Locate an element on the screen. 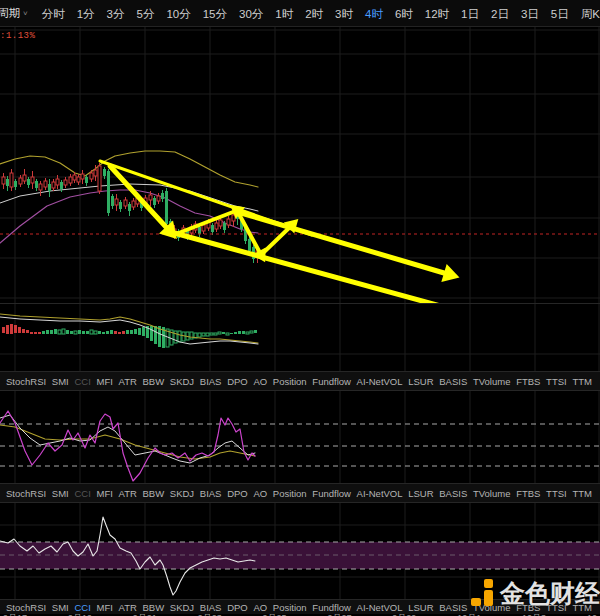  timeframe-分时: 分时 is located at coordinates (54, 14).